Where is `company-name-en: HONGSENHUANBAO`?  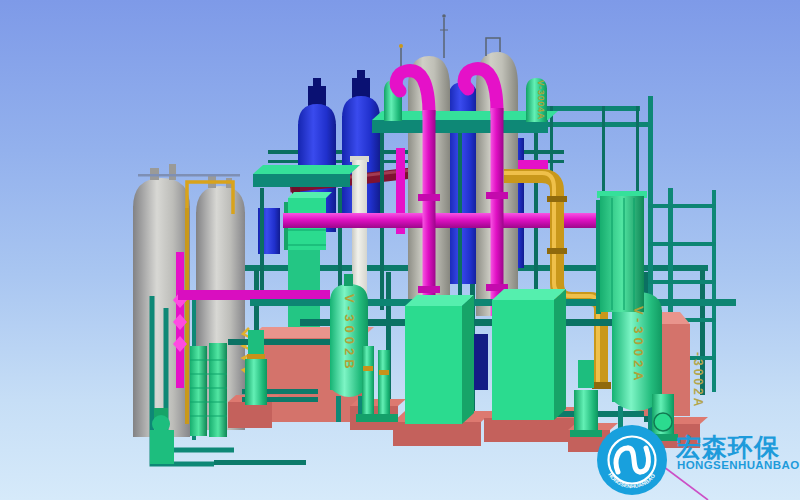 company-name-en: HONGSENHUANBAO is located at coordinates (738, 465).